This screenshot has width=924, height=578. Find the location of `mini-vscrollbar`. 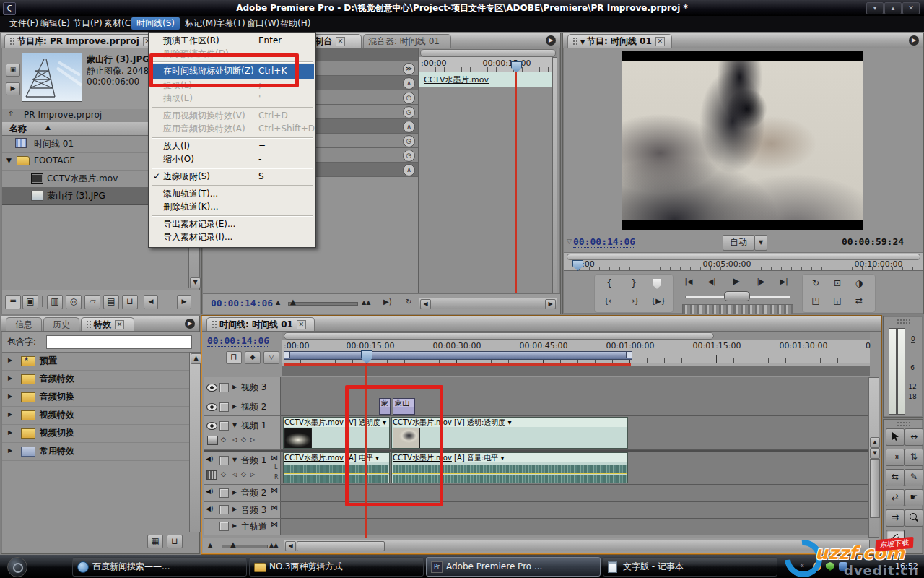

mini-vscrollbar is located at coordinates (554, 182).